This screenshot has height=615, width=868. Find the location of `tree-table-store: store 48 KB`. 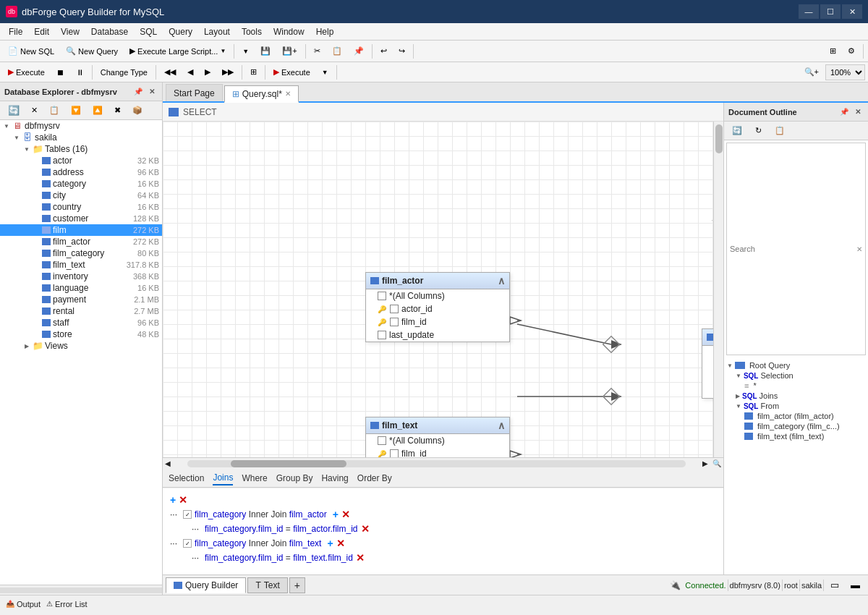

tree-table-store: store 48 KB is located at coordinates (81, 334).